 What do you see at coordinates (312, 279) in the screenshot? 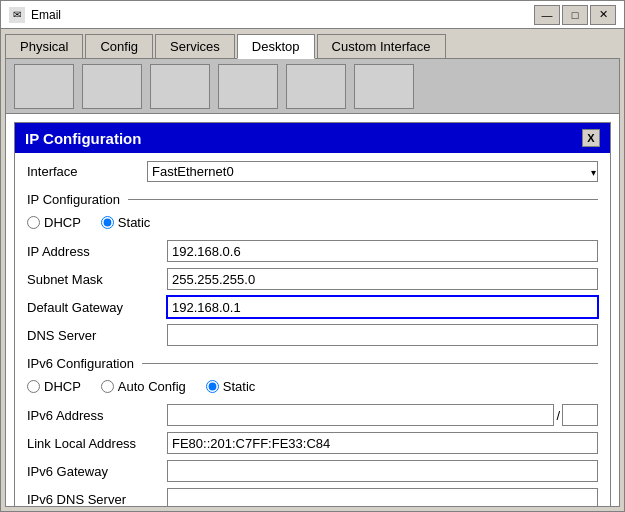
I see `subnet-mask-row: Subnet Mask` at bounding box center [312, 279].